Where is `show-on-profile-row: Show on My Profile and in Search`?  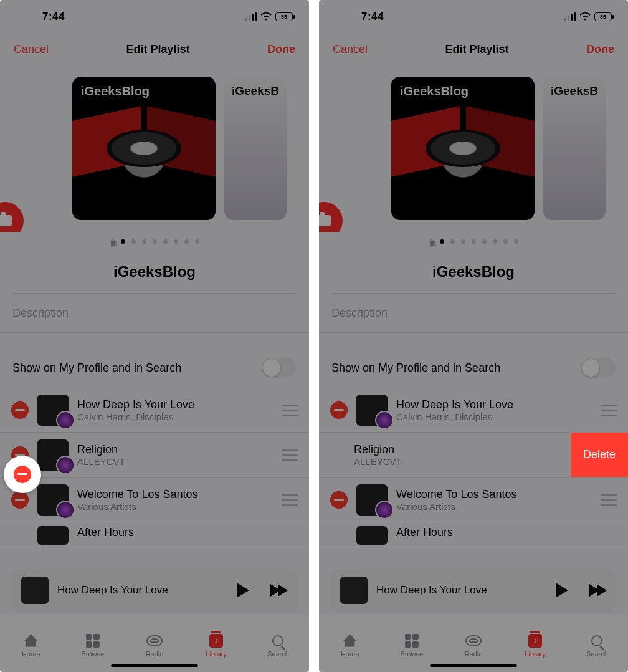 show-on-profile-row: Show on My Profile and in Search is located at coordinates (155, 368).